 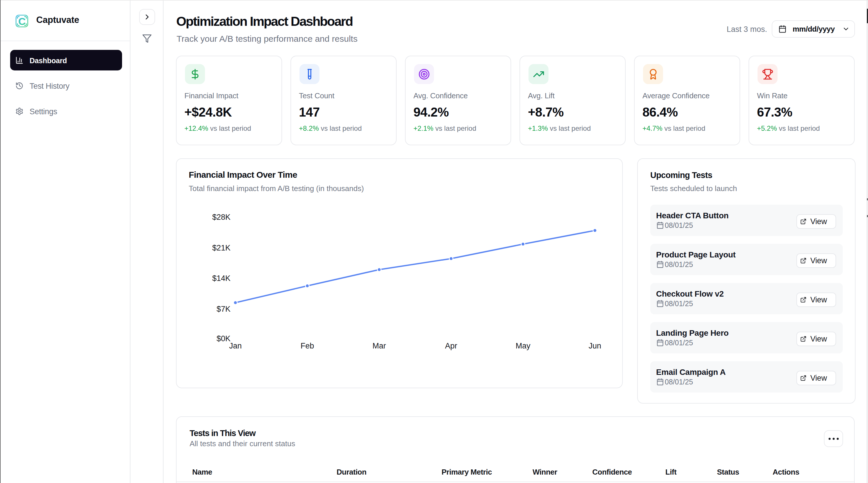 What do you see at coordinates (307, 346) in the screenshot?
I see `svg-text: Feb` at bounding box center [307, 346].